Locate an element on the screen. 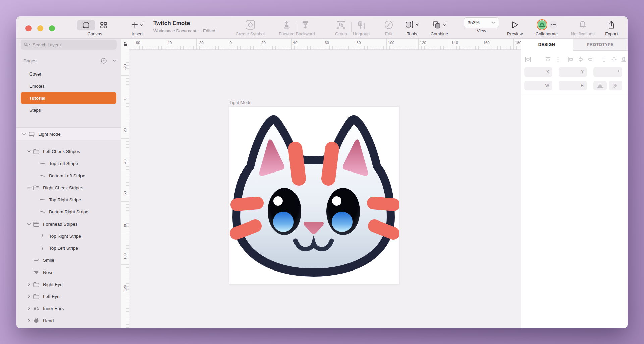 The width and height of the screenshot is (644, 344). canvas-view-icon is located at coordinates (86, 25).